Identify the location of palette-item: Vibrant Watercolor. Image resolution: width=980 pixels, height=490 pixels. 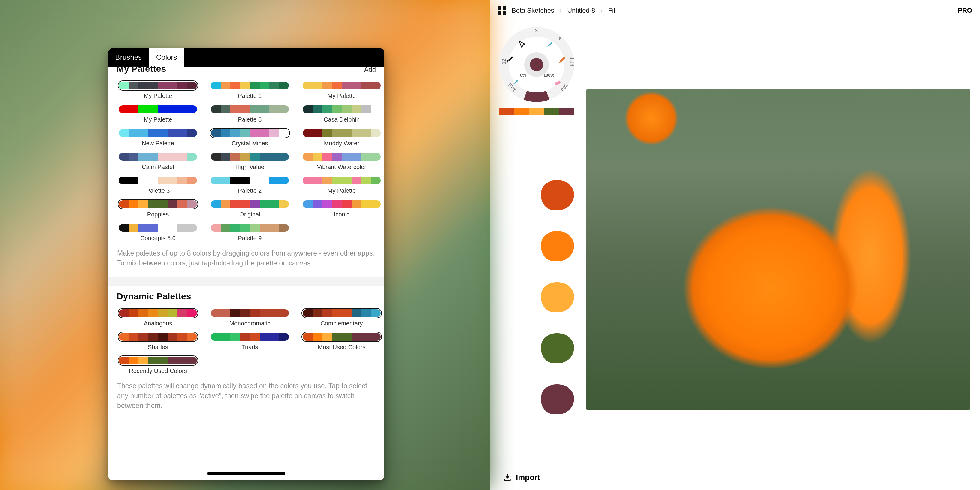
(342, 162).